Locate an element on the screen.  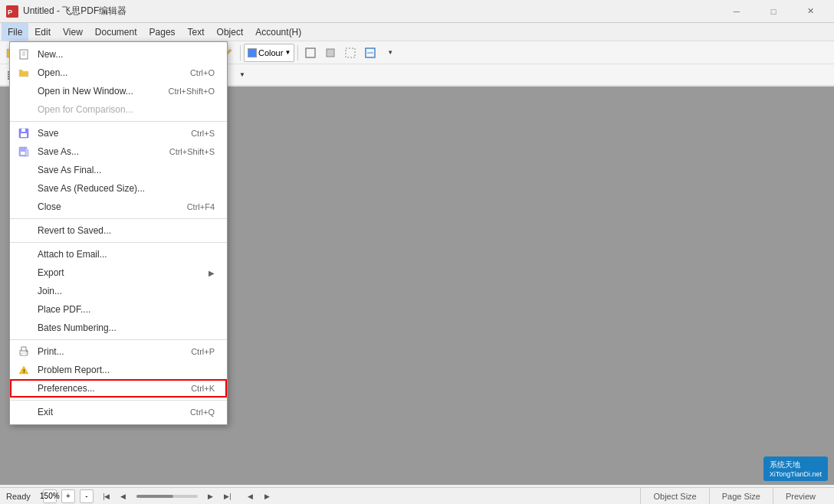
menu-print: Print... Ctrl+P is located at coordinates (118, 352).